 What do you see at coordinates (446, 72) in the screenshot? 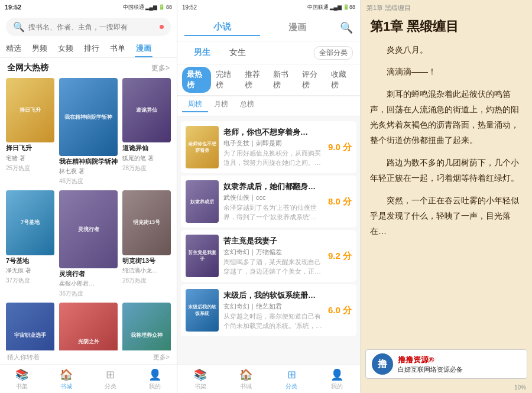
I see `paragraph-1: 滴滴滴——！` at bounding box center [446, 72].